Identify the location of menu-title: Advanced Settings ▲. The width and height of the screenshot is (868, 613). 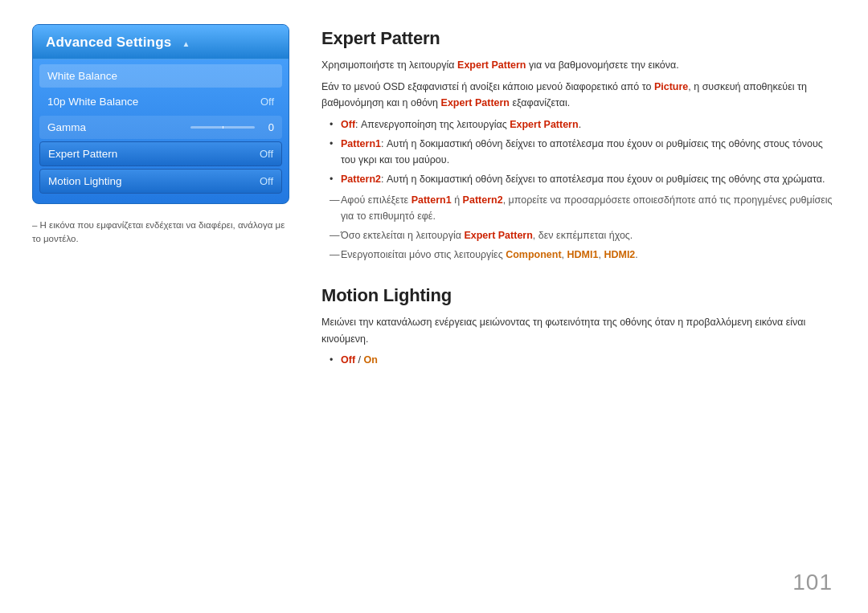
(161, 42).